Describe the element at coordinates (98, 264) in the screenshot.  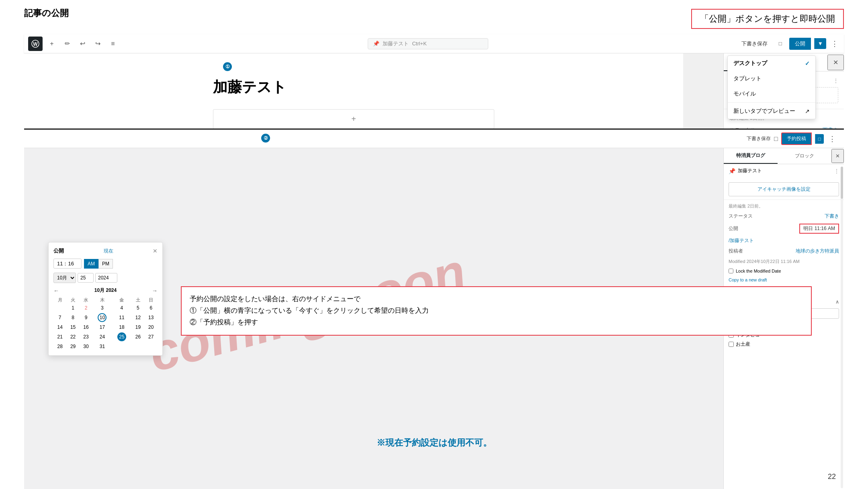
I see `dp-ampm: AM PM` at that location.